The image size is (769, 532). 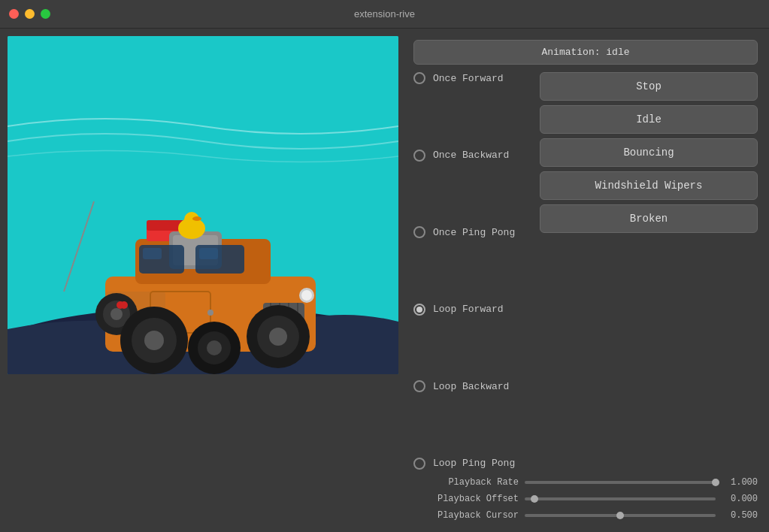 What do you see at coordinates (716, 482) in the screenshot?
I see `playback-rate-thumb` at bounding box center [716, 482].